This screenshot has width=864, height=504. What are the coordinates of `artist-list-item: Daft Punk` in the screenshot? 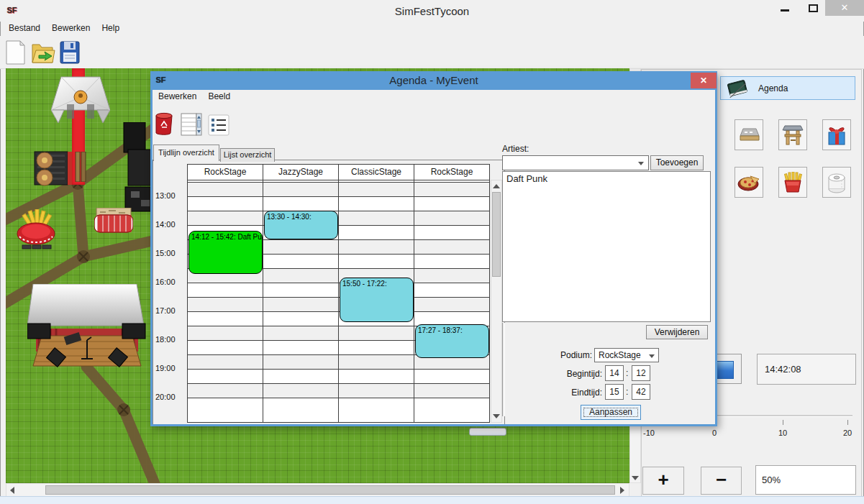 It's located at (606, 178).